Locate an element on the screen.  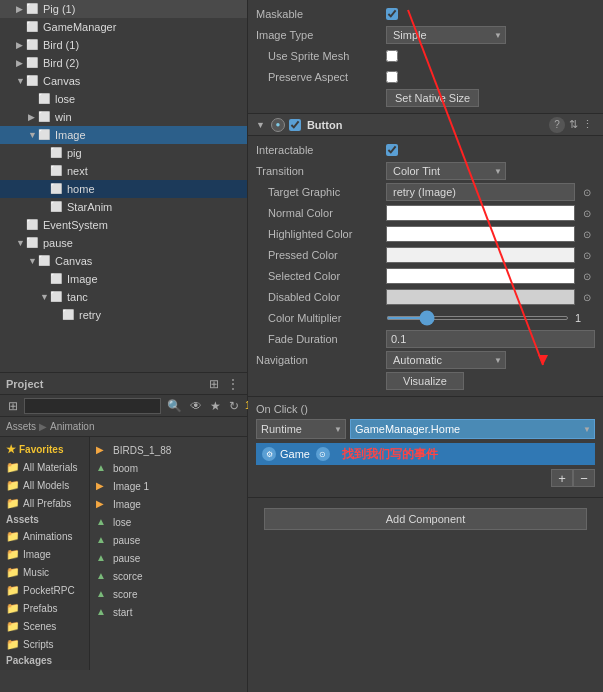
hierarchy-item-pig1: ⬜ Pig (1) is located at coordinates (124, 9).